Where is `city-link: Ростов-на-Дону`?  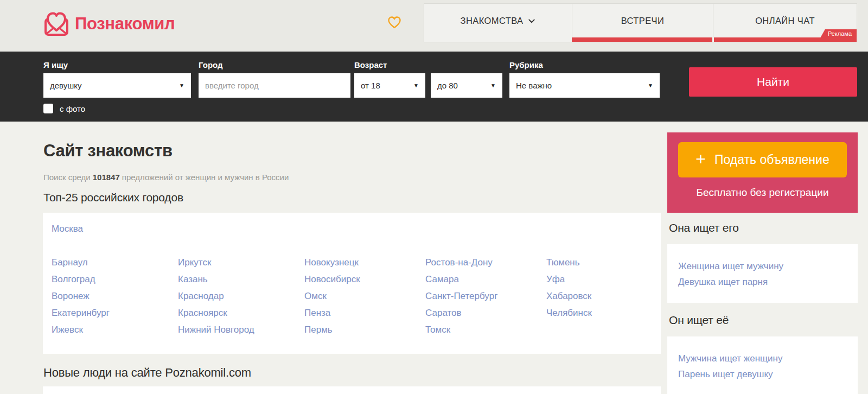
city-link: Ростов-на-Дону is located at coordinates (485, 263).